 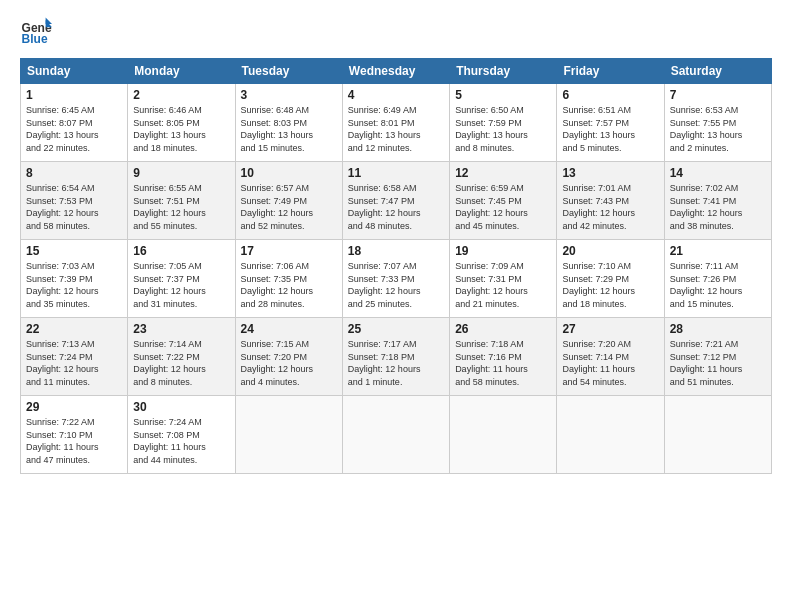 What do you see at coordinates (181, 251) in the screenshot?
I see `day-number: 16` at bounding box center [181, 251].